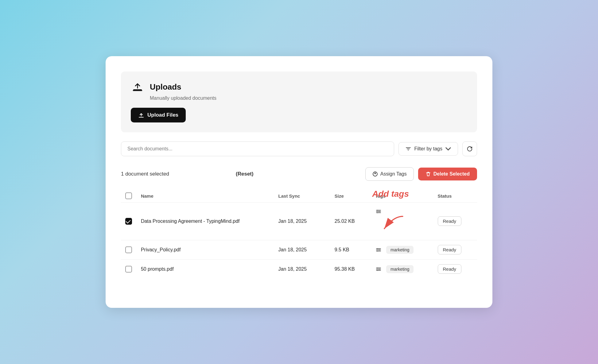 The image size is (598, 364). Describe the element at coordinates (351, 269) in the screenshot. I see `row-size: 95.38 KB` at that location.